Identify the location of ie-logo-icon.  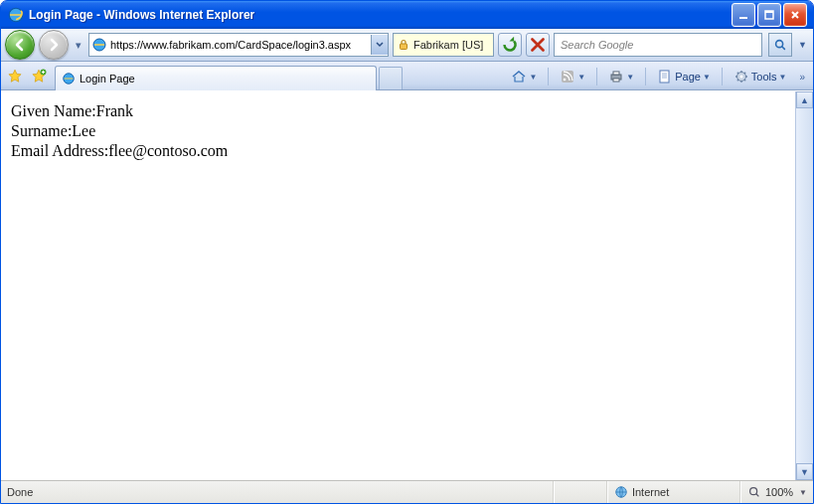
(16, 15).